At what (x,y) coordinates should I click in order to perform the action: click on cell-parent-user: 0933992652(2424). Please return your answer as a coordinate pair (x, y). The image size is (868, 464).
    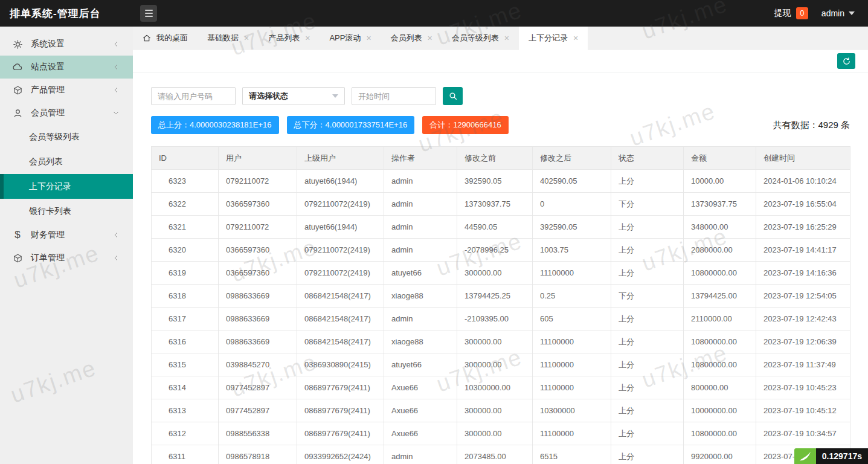
    Looking at the image, I should click on (341, 454).